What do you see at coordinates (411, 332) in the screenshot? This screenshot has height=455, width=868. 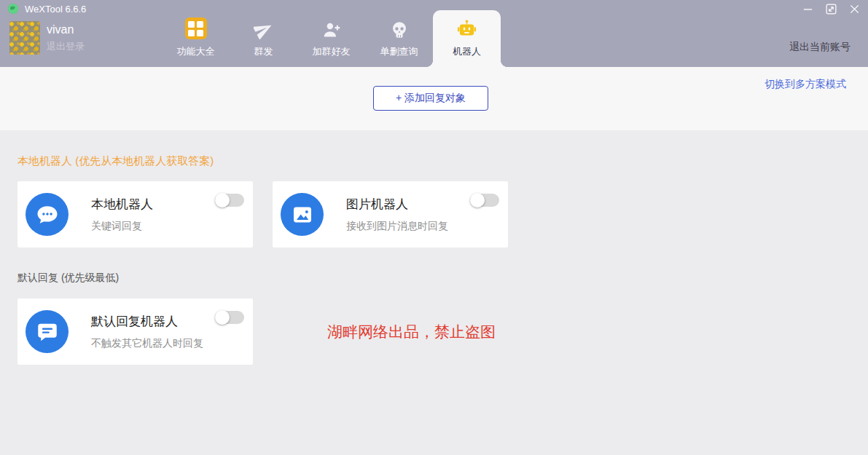 I see `watermark-text: 湖畔网络出品，禁止盗图` at bounding box center [411, 332].